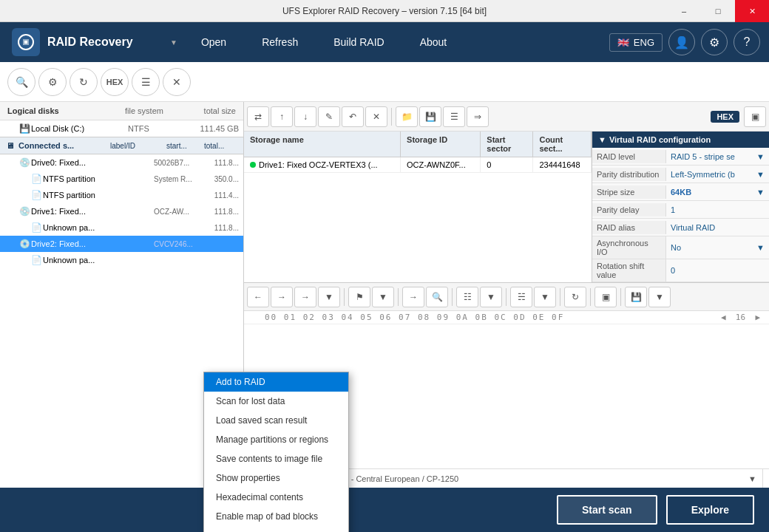 The height and width of the screenshot is (532, 769). What do you see at coordinates (717, 157) in the screenshot?
I see `raid-level-value: RAID 5 - stripe se ▼` at bounding box center [717, 157].